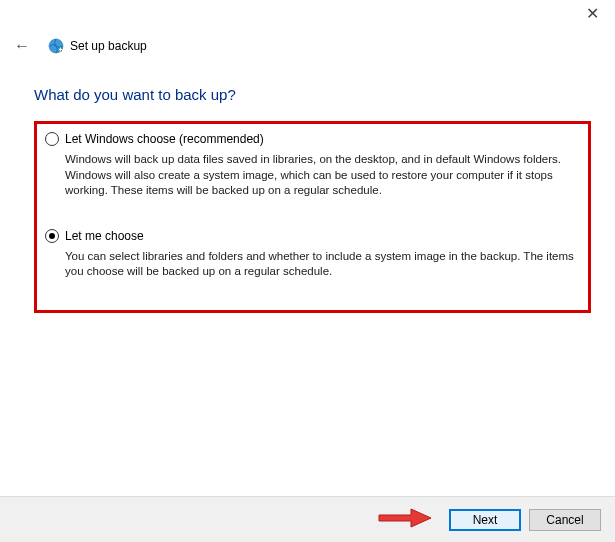 This screenshot has width=615, height=542. What do you see at coordinates (312, 236) in the screenshot?
I see `option-head: Let me choose` at bounding box center [312, 236].